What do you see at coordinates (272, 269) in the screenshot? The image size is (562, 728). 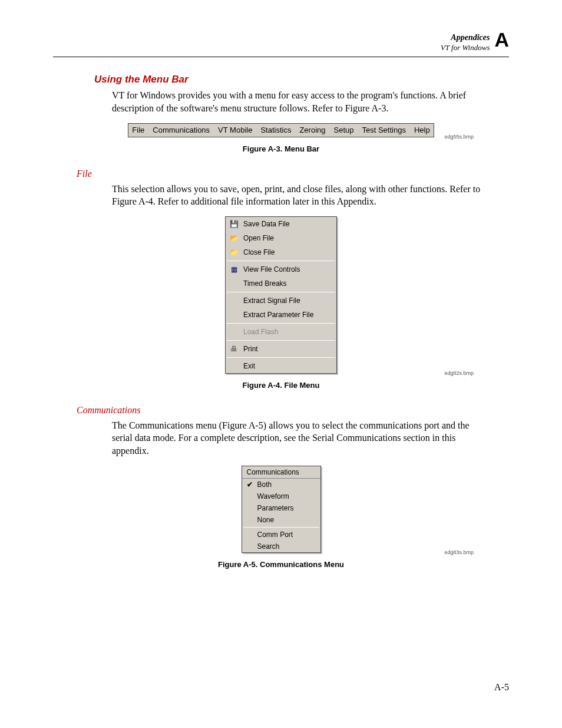 I see `menu-item-label: View File Controls` at bounding box center [272, 269].